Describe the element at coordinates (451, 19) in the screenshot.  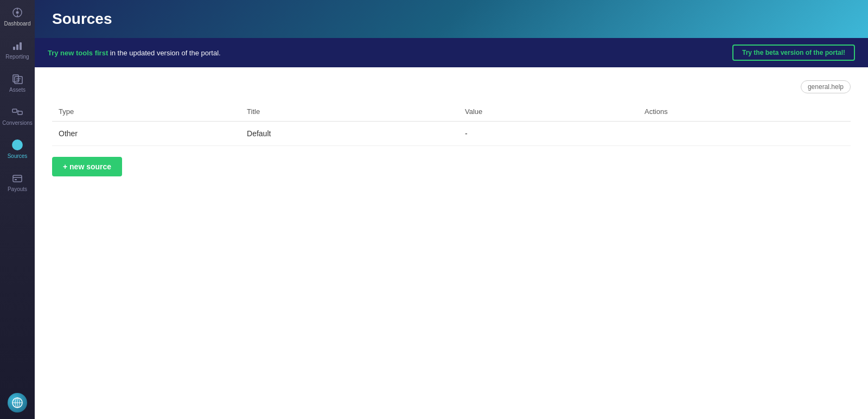
I see `page-header: Sources` at that location.